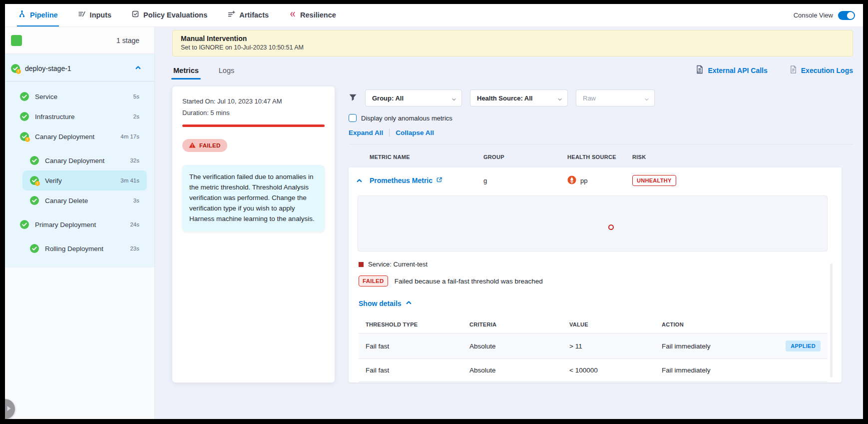 Image resolution: width=868 pixels, height=424 pixels. I want to click on vertical-scrollbar, so click(831, 320).